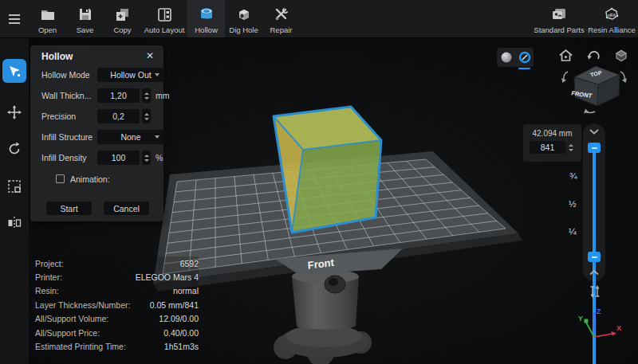 Image resolution: width=638 pixels, height=364 pixels. I want to click on solid-sphere-icon, so click(506, 57).